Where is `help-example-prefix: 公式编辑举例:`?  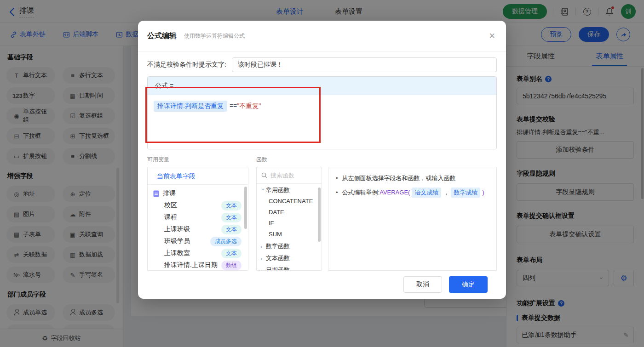 help-example-prefix: 公式编辑举例: is located at coordinates (361, 193).